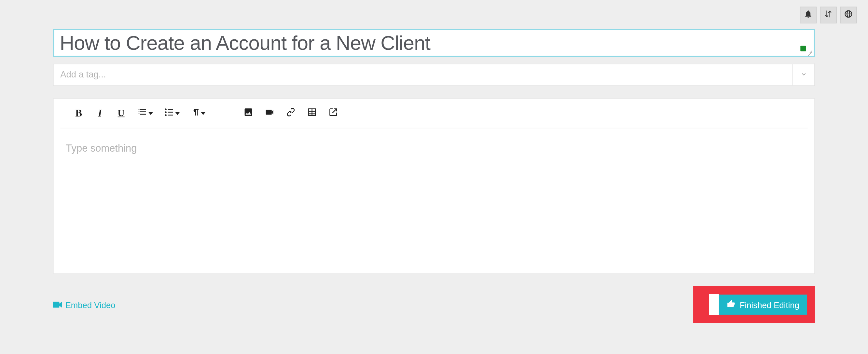 The width and height of the screenshot is (868, 354). What do you see at coordinates (848, 15) in the screenshot?
I see `globe-button` at bounding box center [848, 15].